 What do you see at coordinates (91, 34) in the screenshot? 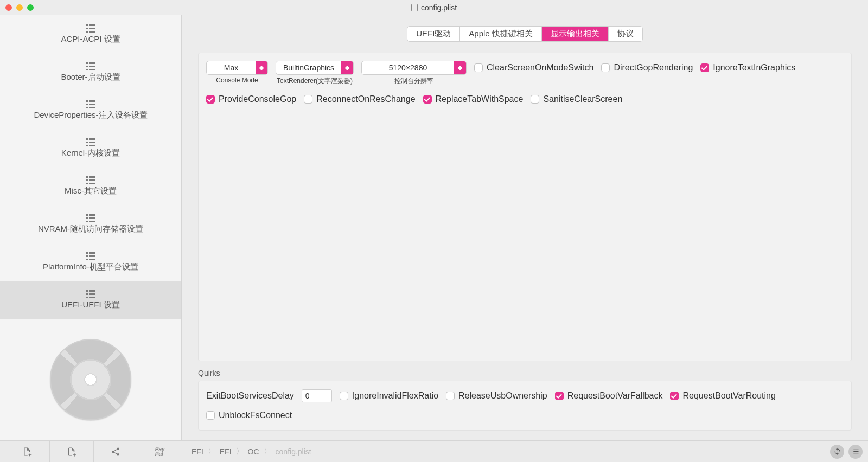
I see `sidebar-item-acpi: ACPI-ACPI 设置` at bounding box center [91, 34].